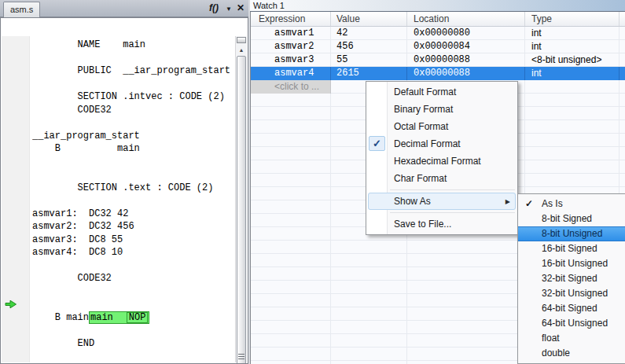 Image resolution: width=625 pixels, height=364 pixels. What do you see at coordinates (138, 318) in the screenshot?
I see `current-instruction: NOP` at bounding box center [138, 318].